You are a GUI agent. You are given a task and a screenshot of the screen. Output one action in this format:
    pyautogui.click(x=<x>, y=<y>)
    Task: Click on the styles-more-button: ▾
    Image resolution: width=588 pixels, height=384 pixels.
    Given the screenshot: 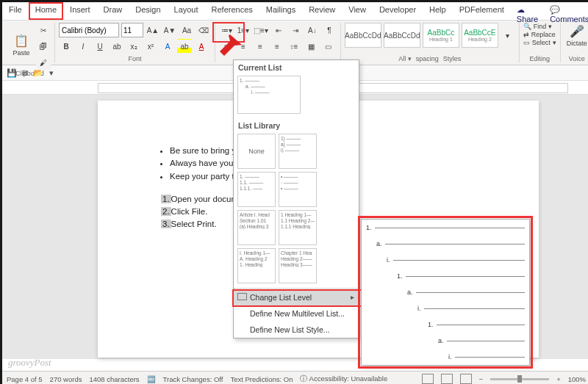 What is the action you would take?
    pyautogui.click(x=508, y=35)
    